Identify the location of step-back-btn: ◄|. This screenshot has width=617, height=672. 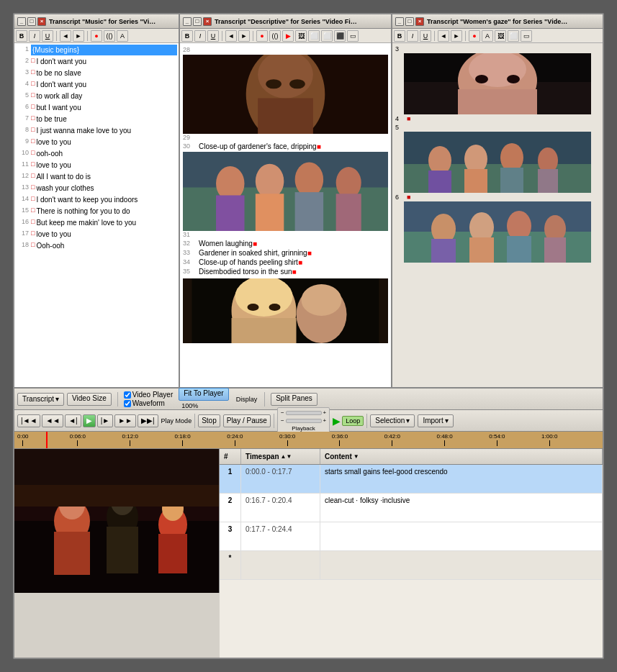
(73, 421).